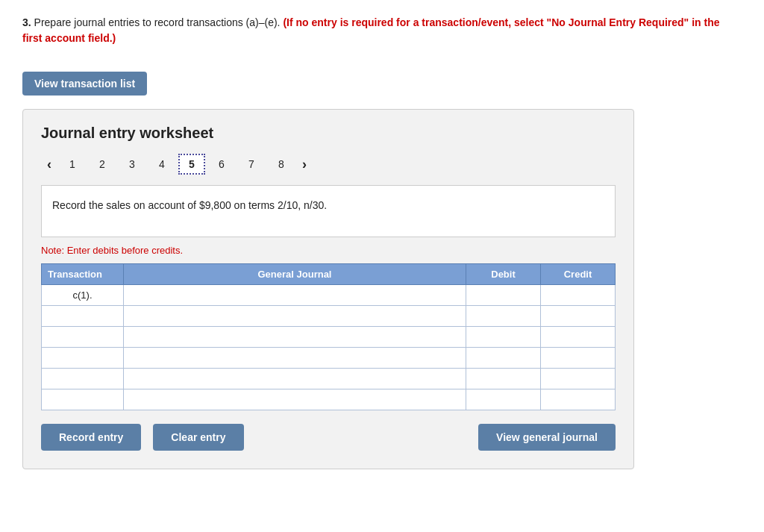 Image resolution: width=764 pixels, height=532 pixels. I want to click on col-header-credit: Credit, so click(578, 275).